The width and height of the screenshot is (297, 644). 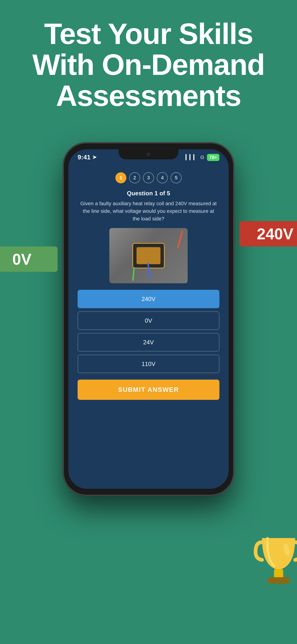 What do you see at coordinates (275, 561) in the screenshot?
I see `trophy-icon` at bounding box center [275, 561].